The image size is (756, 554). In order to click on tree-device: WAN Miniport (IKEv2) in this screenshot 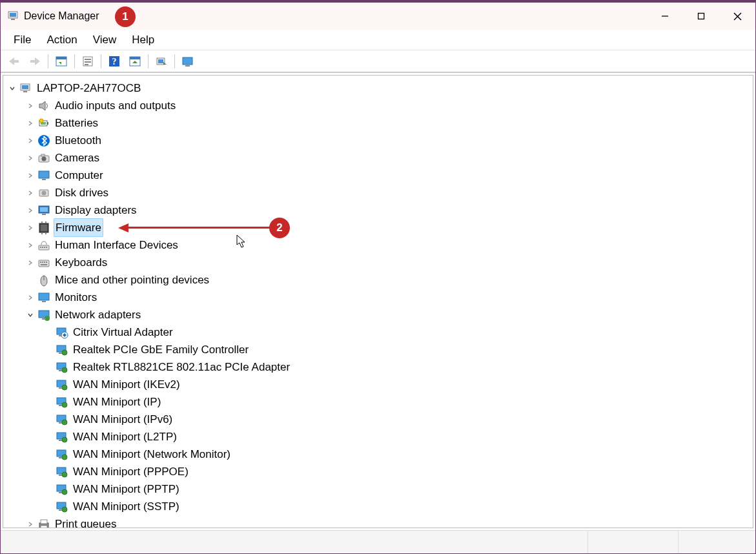, I will do `click(378, 385)`.